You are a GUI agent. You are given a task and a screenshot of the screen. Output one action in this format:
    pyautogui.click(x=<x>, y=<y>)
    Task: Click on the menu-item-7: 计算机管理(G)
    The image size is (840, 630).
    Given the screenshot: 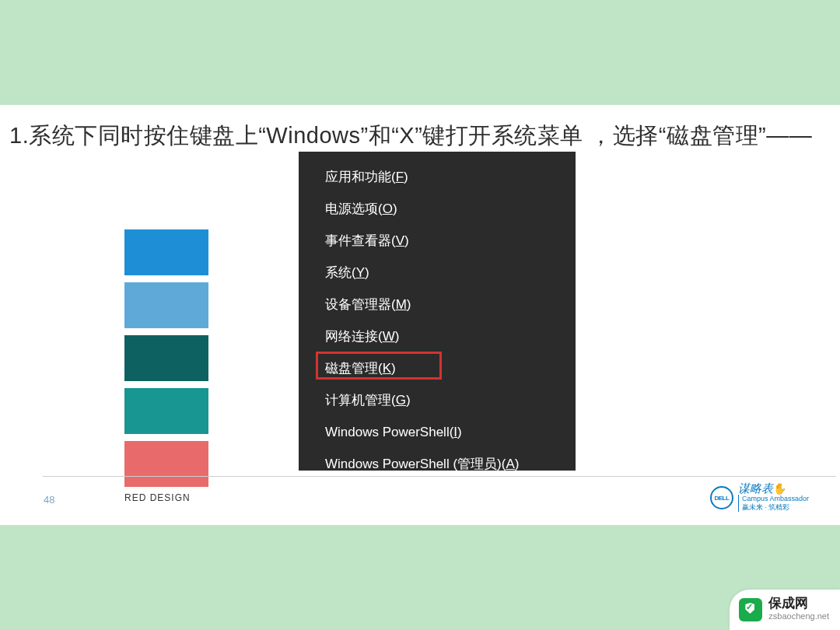 What is the action you would take?
    pyautogui.click(x=437, y=400)
    